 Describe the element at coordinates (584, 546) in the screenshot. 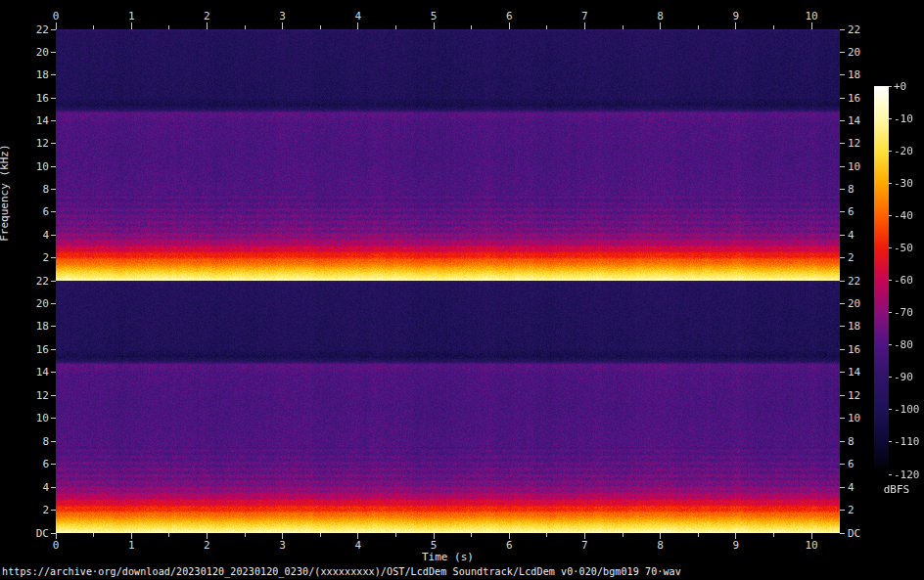

I see `time-tick-label-bottom: 7` at that location.